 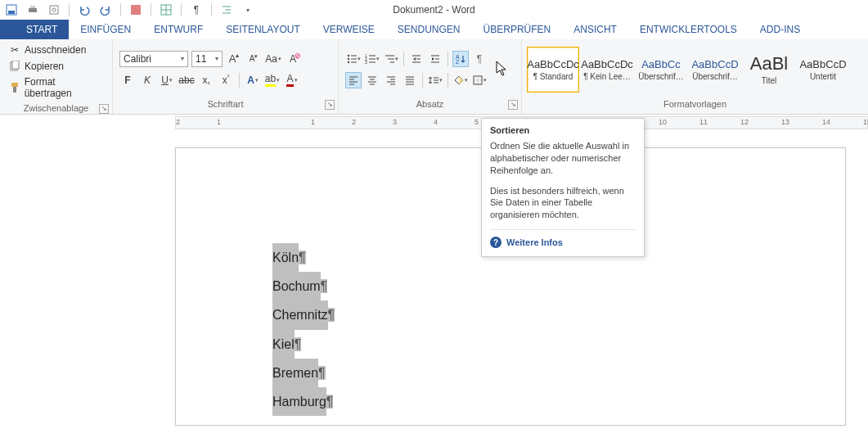 I want to click on font-color-button: A▾, so click(x=292, y=80).